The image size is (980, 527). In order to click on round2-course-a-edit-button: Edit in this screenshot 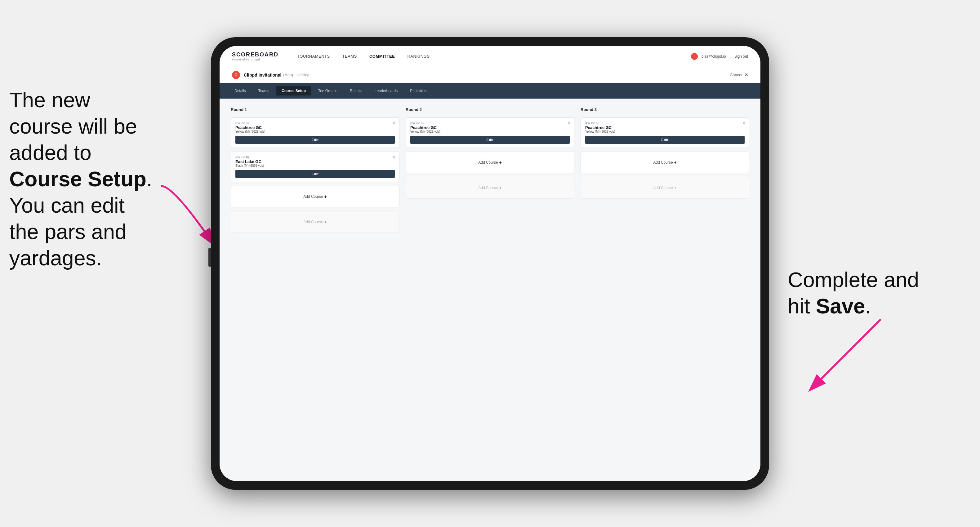, I will do `click(490, 140)`.